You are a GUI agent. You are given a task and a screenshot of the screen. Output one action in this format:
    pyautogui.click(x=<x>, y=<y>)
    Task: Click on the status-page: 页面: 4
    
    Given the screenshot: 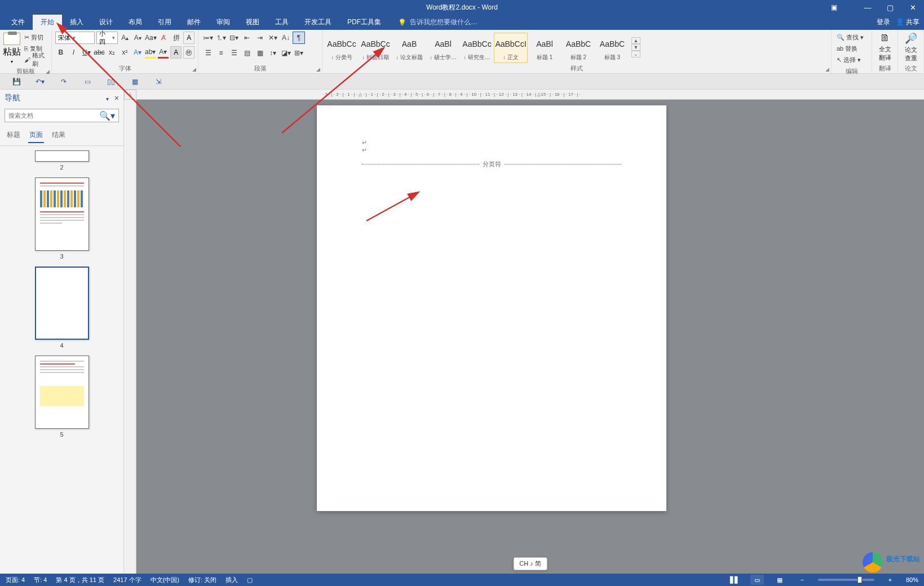 What is the action you would take?
    pyautogui.click(x=15, y=580)
    